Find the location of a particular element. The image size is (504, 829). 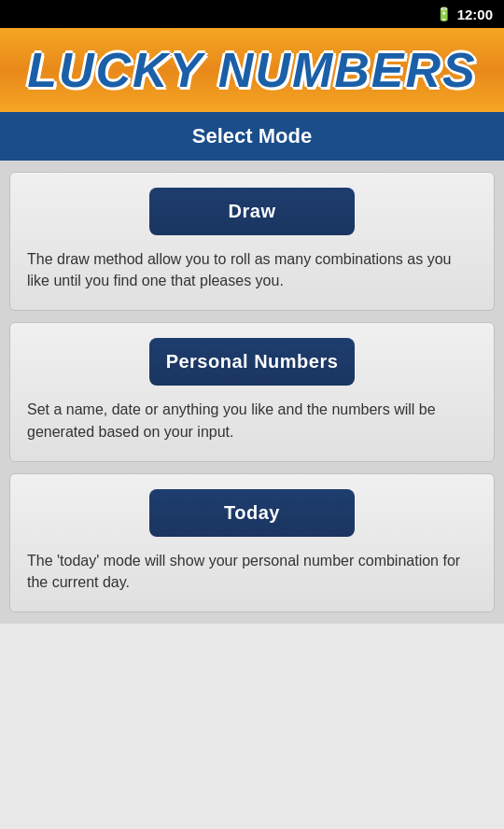

app-header: LUCKY NUMBERS is located at coordinates (252, 70).